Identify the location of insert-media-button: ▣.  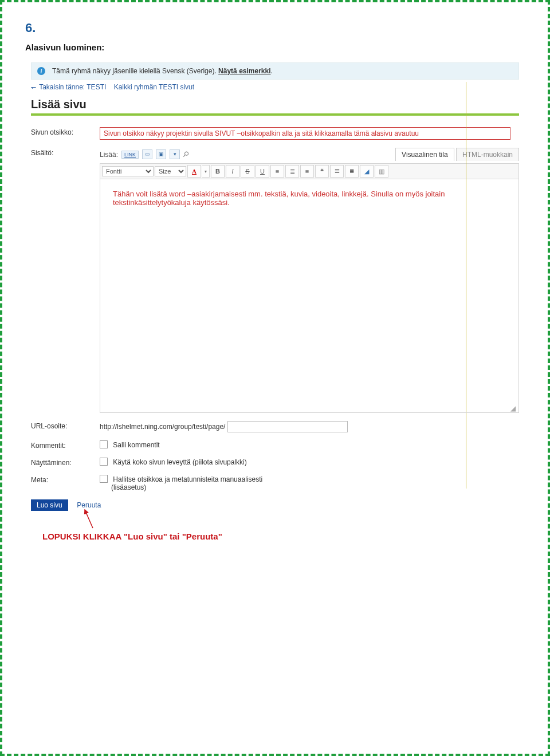
(161, 155).